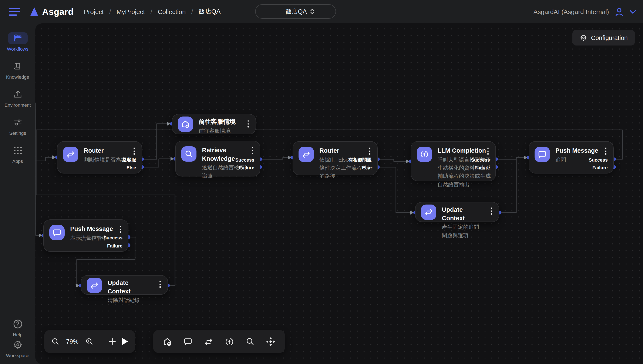 The image size is (643, 364). What do you see at coordinates (57, 232) in the screenshot?
I see `chat-bubble-icon` at bounding box center [57, 232].